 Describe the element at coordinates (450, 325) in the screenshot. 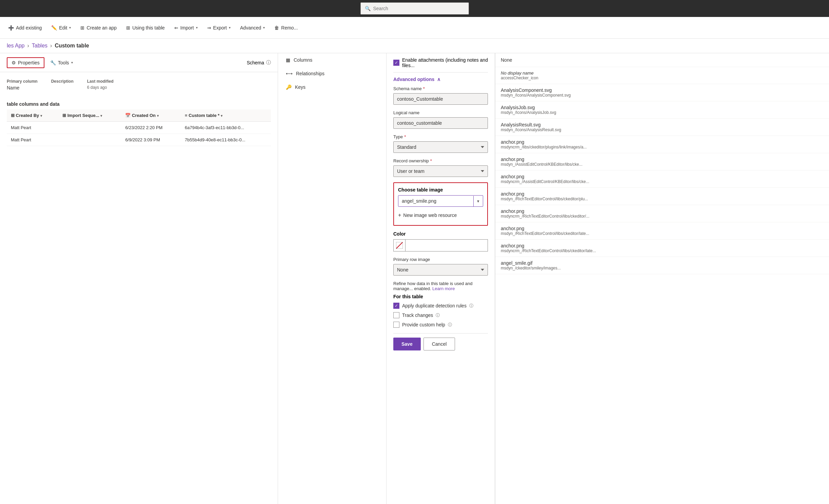

I see `provide-custom-help-info-icon: ⓘ` at that location.